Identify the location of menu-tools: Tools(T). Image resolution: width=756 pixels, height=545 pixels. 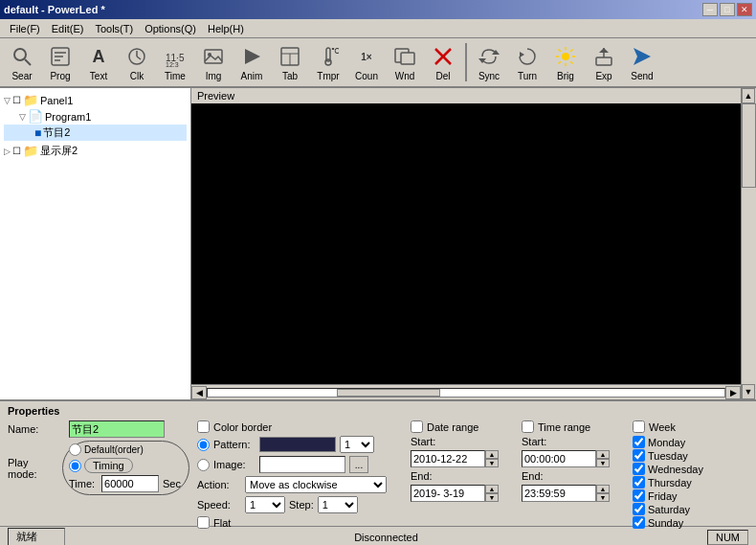
(114, 29).